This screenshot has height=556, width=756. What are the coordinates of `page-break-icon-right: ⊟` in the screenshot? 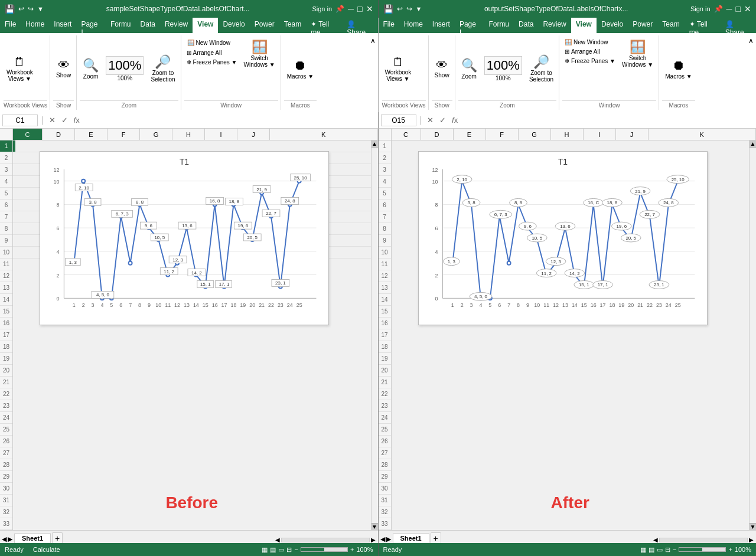 It's located at (667, 550).